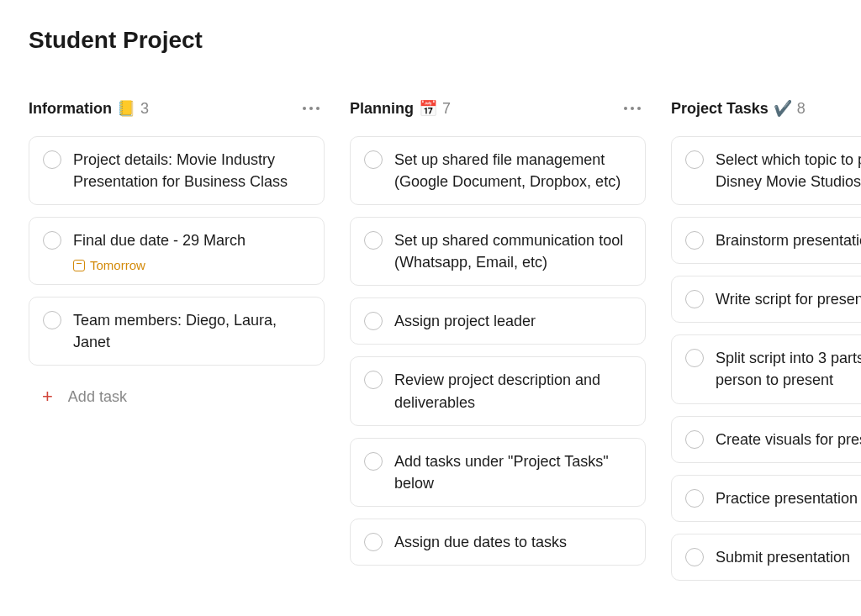  What do you see at coordinates (192, 171) in the screenshot?
I see `task-body: Project details: Movie Industry Presenta…` at bounding box center [192, 171].